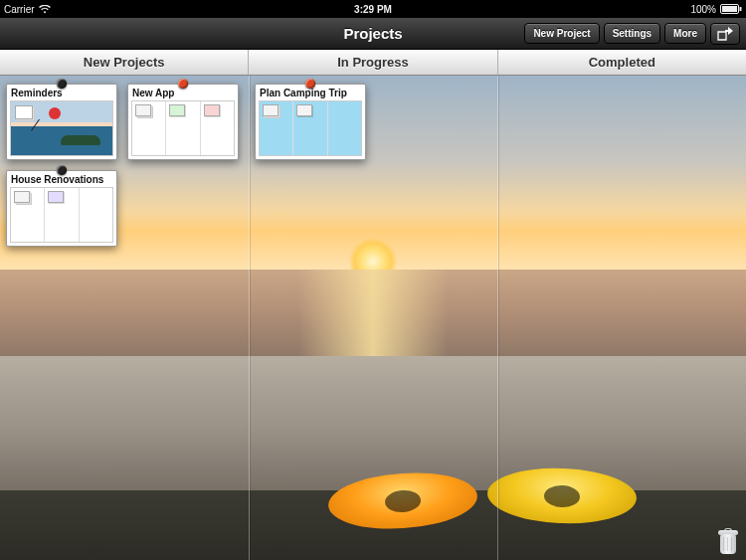  I want to click on column-header-completed: Completed, so click(623, 62).